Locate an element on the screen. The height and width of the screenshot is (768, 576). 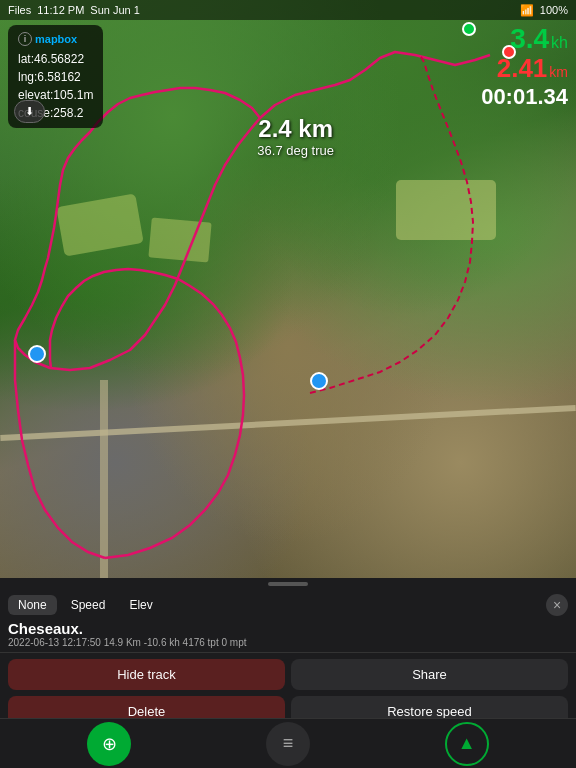
lng-display: lng:6.58162 is located at coordinates (56, 77).